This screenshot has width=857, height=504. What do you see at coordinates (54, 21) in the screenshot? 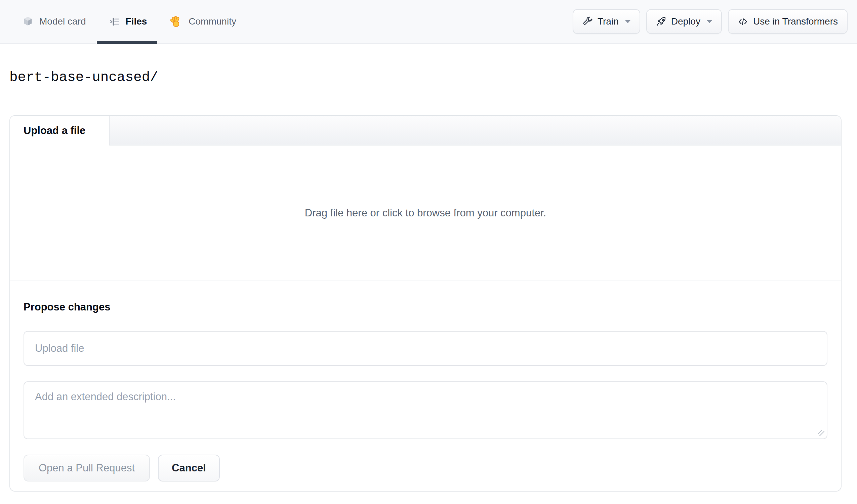
I see `tab-model-card: Model card` at bounding box center [54, 21].